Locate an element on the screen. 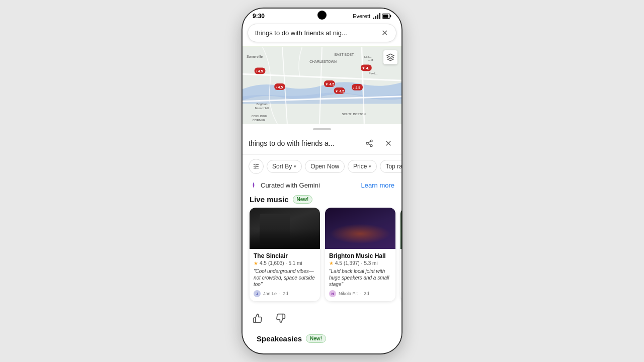 Image resolution: width=644 pixels, height=362 pixels. brighton-reviewer-time: 3d is located at coordinates (367, 294).